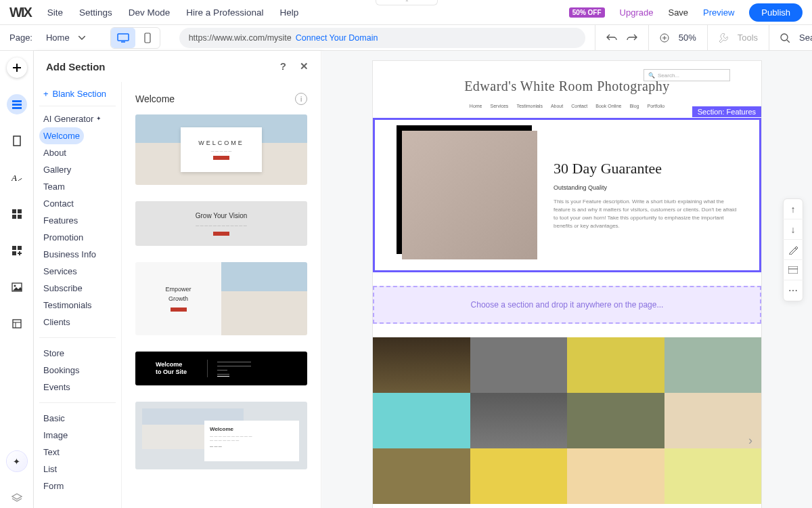 The height and width of the screenshot is (508, 812). Describe the element at coordinates (529, 106) in the screenshot. I see `nav-testimonials: Testimonials` at that location.